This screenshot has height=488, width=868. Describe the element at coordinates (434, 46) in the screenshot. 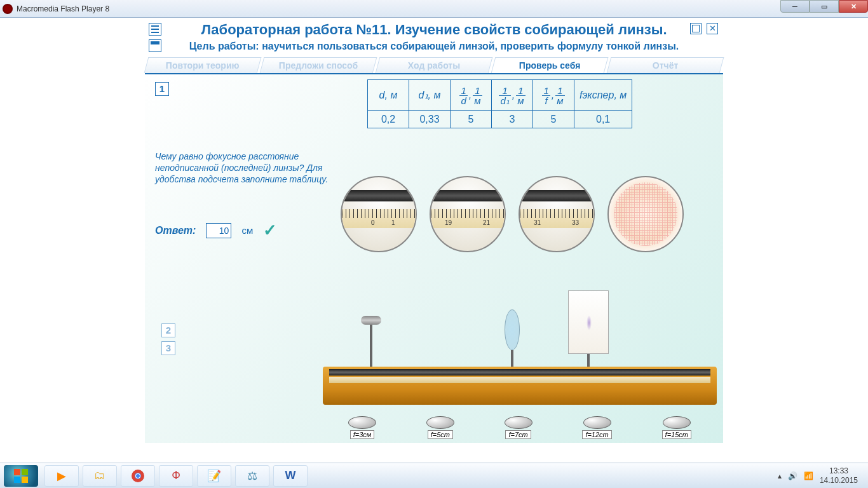

I see `lab-subtitle: Цель работы: научиться пользоваться соби…` at that location.